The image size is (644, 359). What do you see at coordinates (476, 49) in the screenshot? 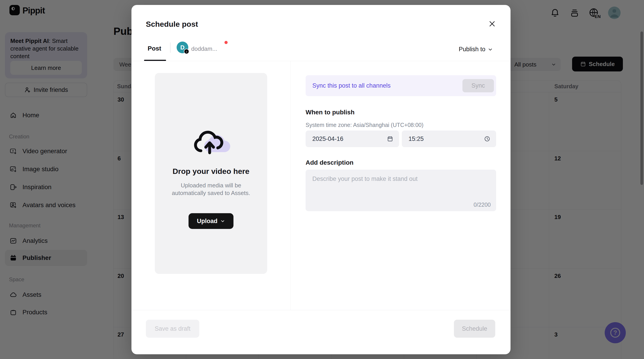
I see `publish-to-dropdown: Publish to` at bounding box center [476, 49].